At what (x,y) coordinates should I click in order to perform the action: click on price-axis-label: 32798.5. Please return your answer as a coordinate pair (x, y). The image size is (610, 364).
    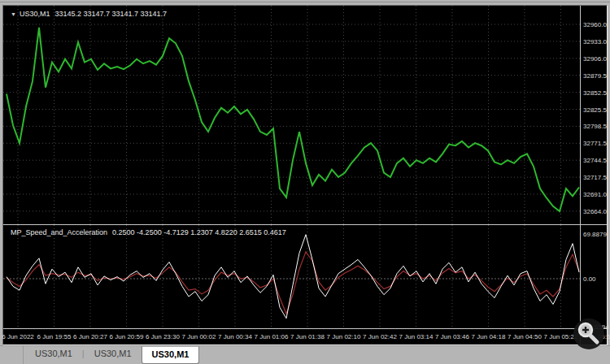
    Looking at the image, I should click on (595, 127).